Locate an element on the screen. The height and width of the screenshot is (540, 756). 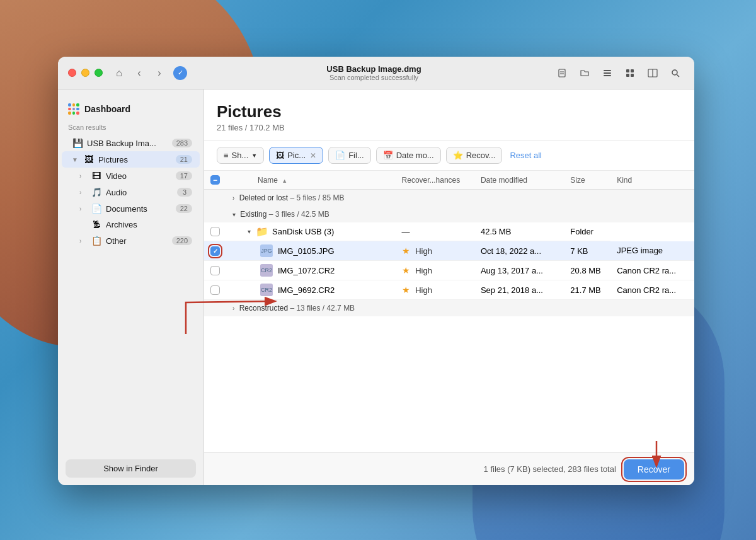
size-column-header: Size is located at coordinates (587, 180).